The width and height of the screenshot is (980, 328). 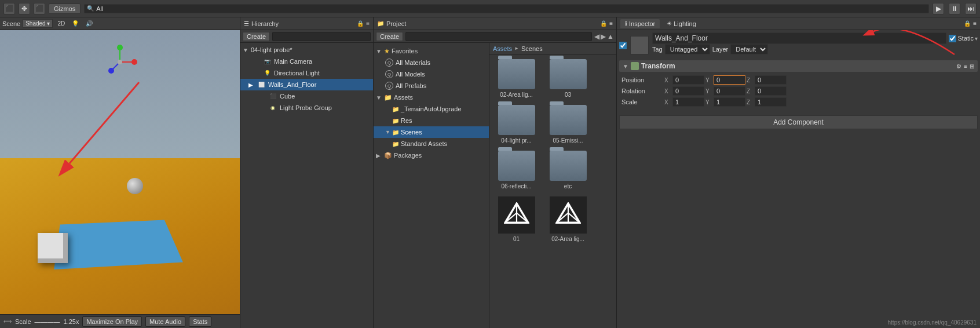 I want to click on transform-icon, so click(x=635, y=66).